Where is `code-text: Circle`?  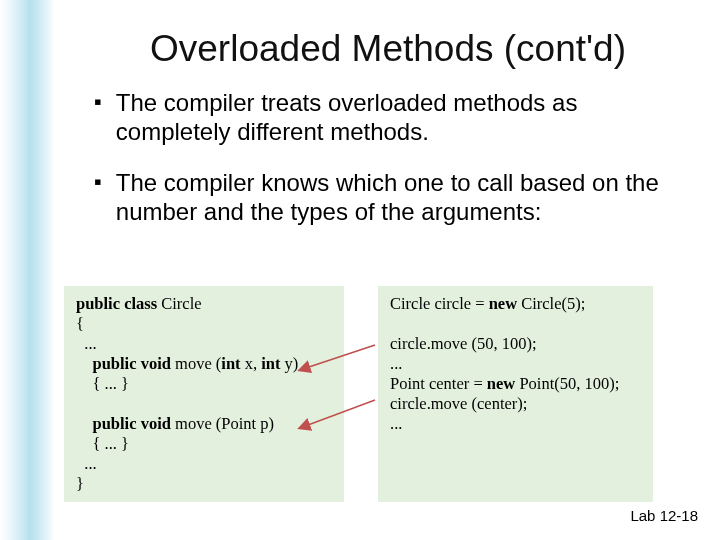
code-text: Circle is located at coordinates (179, 304).